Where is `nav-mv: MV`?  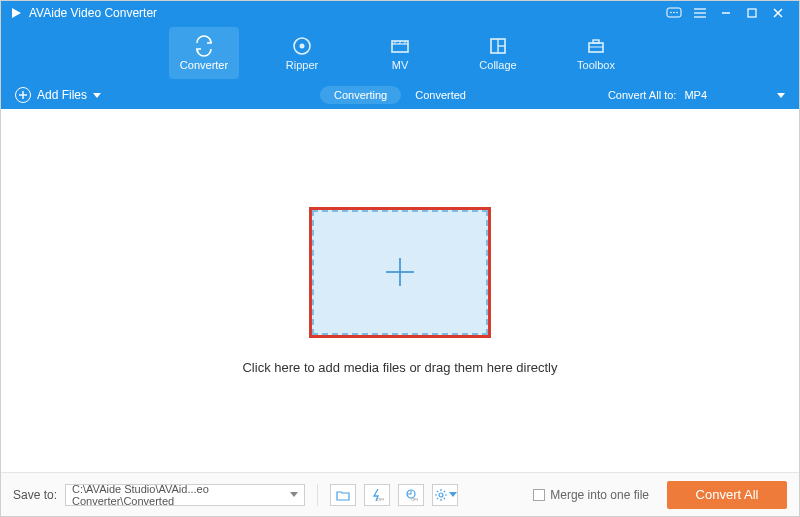 nav-mv: MV is located at coordinates (400, 53).